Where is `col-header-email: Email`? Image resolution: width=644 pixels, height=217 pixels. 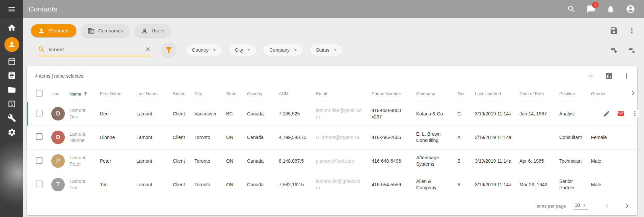
col-header-email: Email is located at coordinates (340, 94).